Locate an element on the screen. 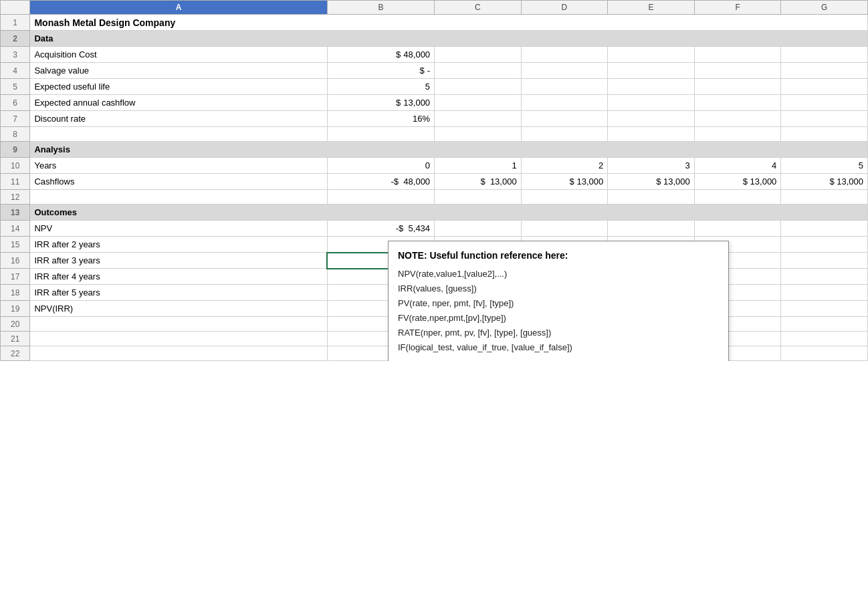 This screenshot has height=591, width=868. cashflow-b: -$ 48,000 is located at coordinates (381, 182).